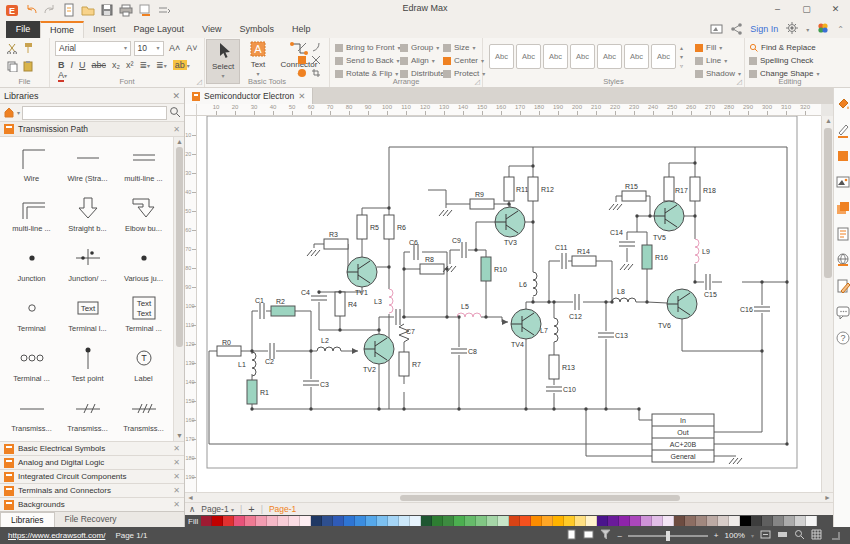 The width and height of the screenshot is (850, 544). What do you see at coordinates (282, 509) in the screenshot?
I see `page-tab-active: Page-1` at bounding box center [282, 509].